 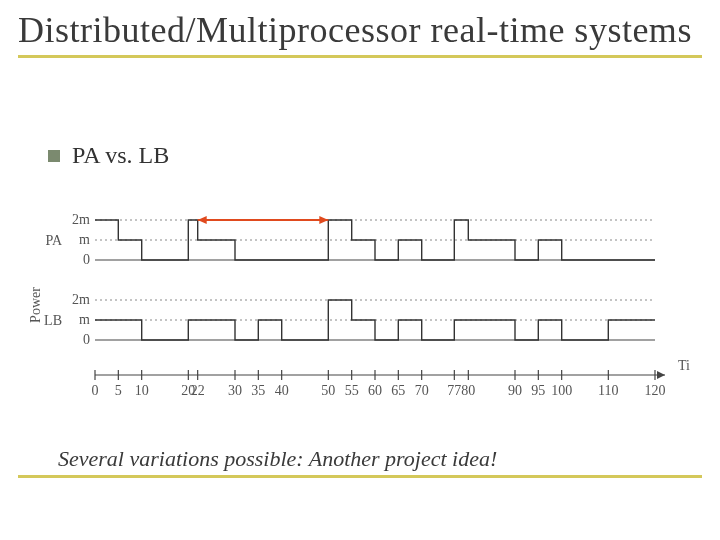 I want to click on time-tick-label: 80, so click(x=468, y=390).